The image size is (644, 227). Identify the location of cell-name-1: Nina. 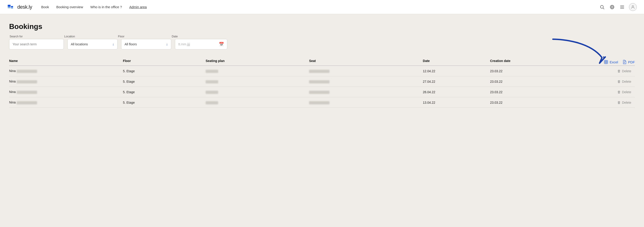
(66, 71).